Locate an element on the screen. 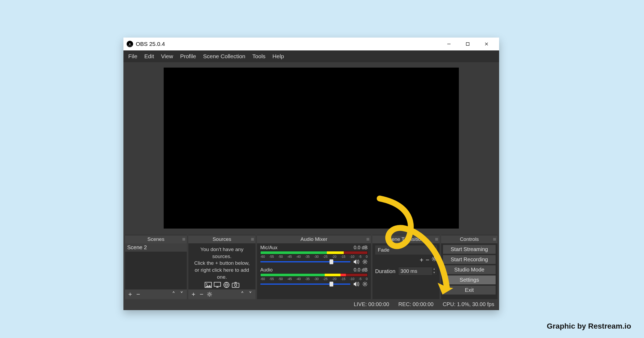  image-icon is located at coordinates (208, 285).